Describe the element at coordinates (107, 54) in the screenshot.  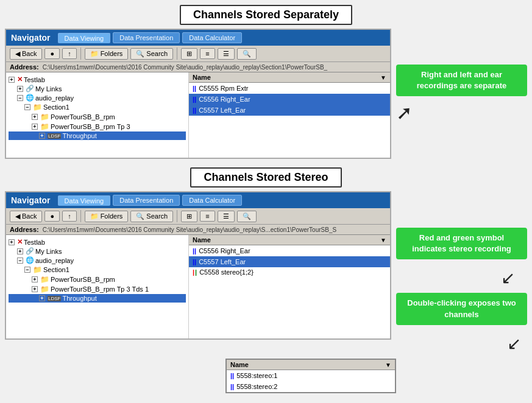
I see `folders-button-top: 📁 Folders` at that location.